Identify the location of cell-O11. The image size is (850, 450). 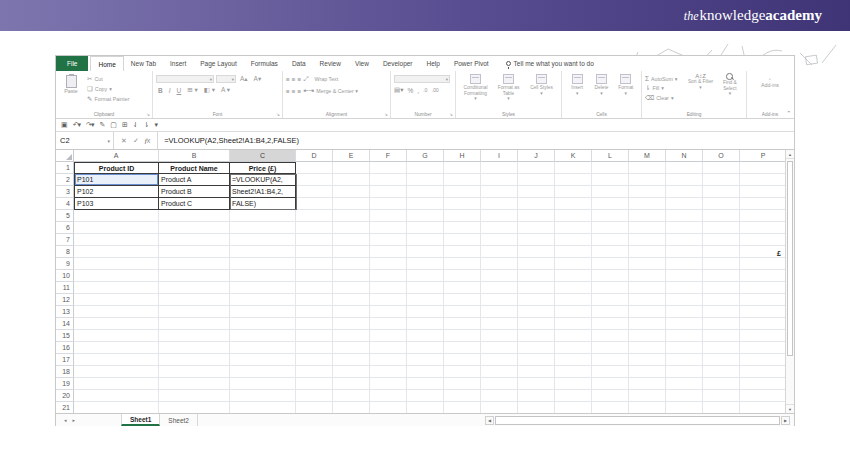
(722, 288).